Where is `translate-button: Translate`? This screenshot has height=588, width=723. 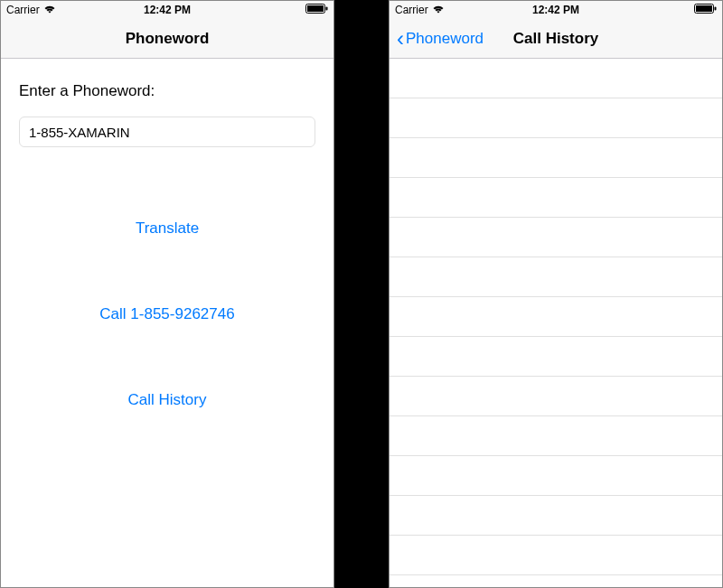
translate-button: Translate is located at coordinates (167, 229).